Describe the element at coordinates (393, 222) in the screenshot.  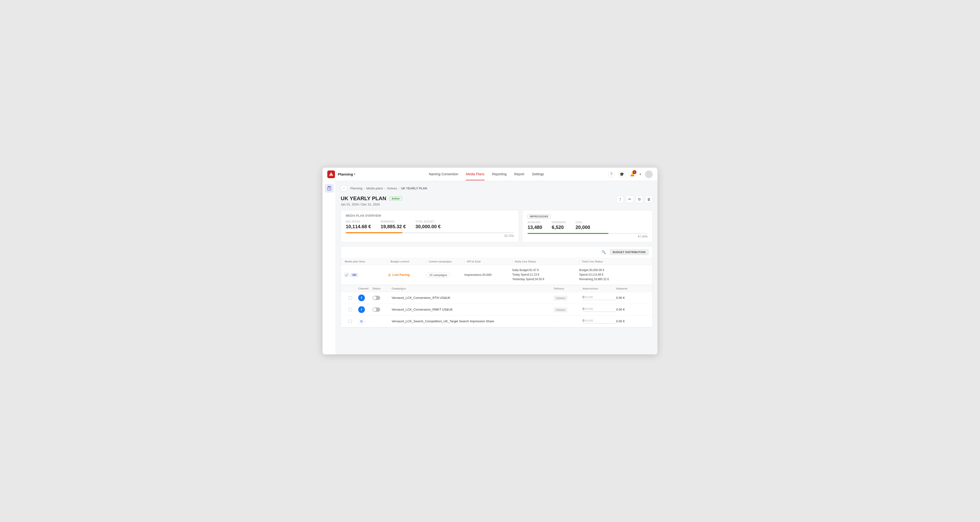
I see `remaining-label: REMAINING` at that location.